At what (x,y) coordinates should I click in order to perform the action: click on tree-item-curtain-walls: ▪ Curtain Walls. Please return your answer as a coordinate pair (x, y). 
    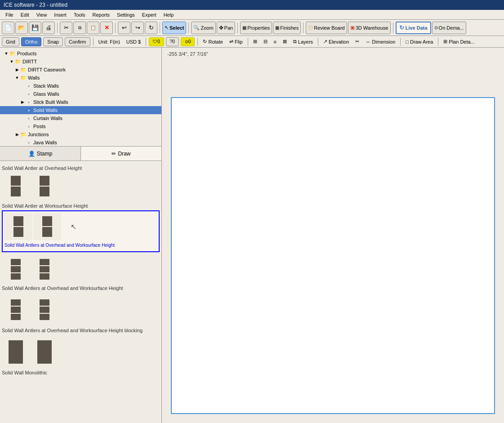
    Looking at the image, I should click on (81, 118).